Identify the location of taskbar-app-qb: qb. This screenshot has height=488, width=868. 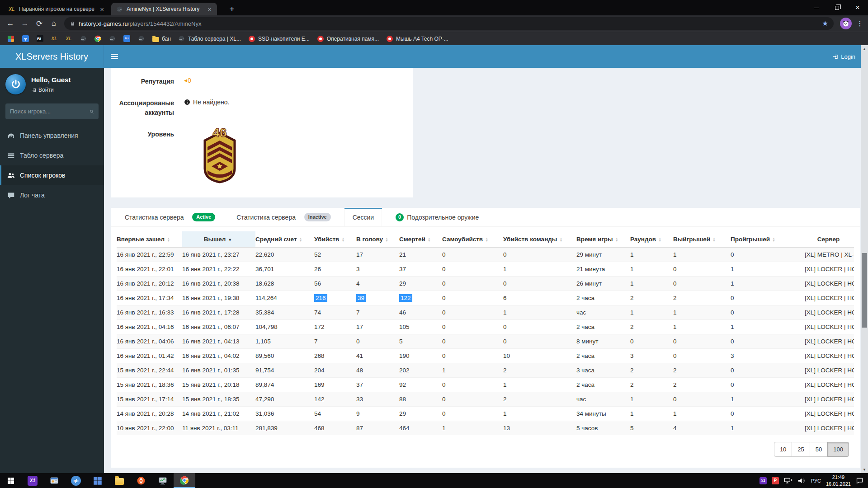
(76, 481).